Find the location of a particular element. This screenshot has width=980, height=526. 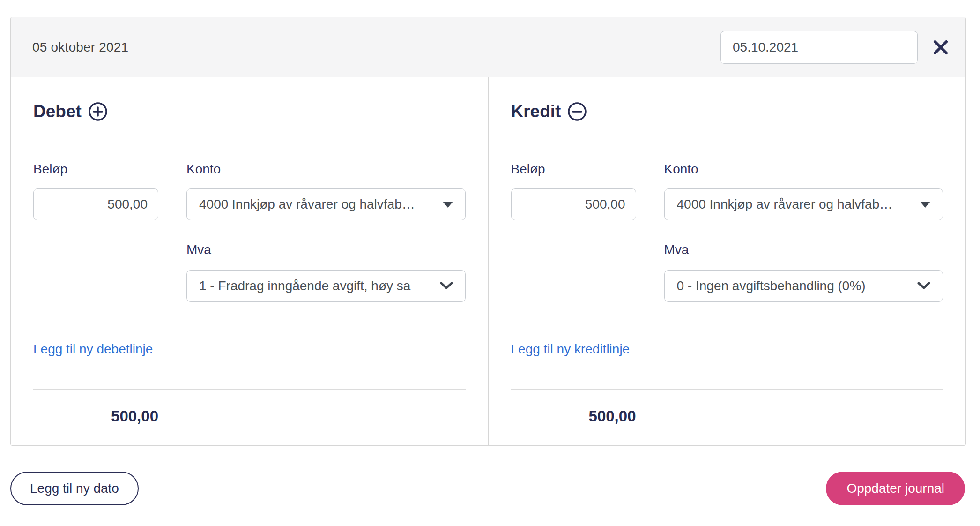

debit-total: 500,00 is located at coordinates (135, 416).